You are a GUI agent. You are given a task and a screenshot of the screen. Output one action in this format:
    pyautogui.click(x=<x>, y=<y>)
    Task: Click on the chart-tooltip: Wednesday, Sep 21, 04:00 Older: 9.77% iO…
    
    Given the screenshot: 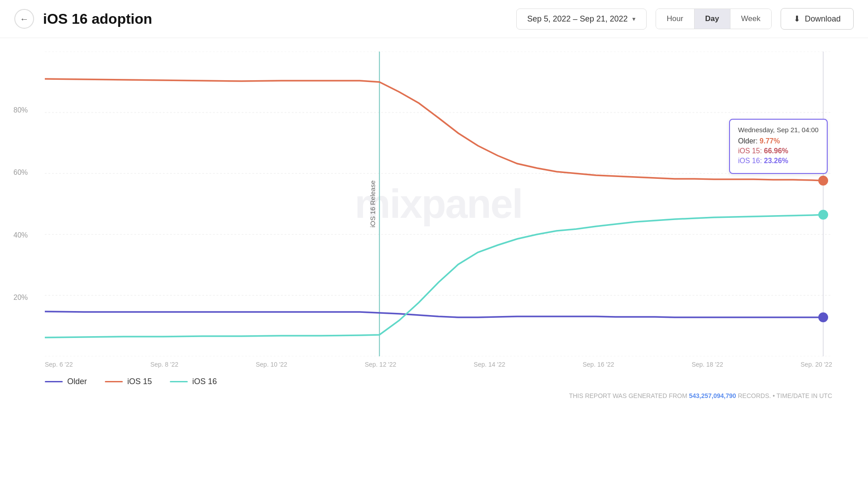 What is the action you would take?
    pyautogui.click(x=778, y=146)
    